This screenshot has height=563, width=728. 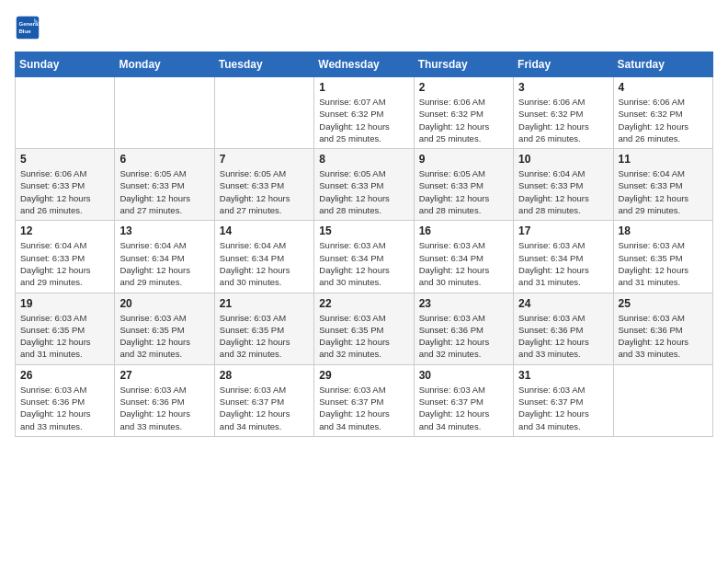 I want to click on day-number: 1, so click(x=364, y=87).